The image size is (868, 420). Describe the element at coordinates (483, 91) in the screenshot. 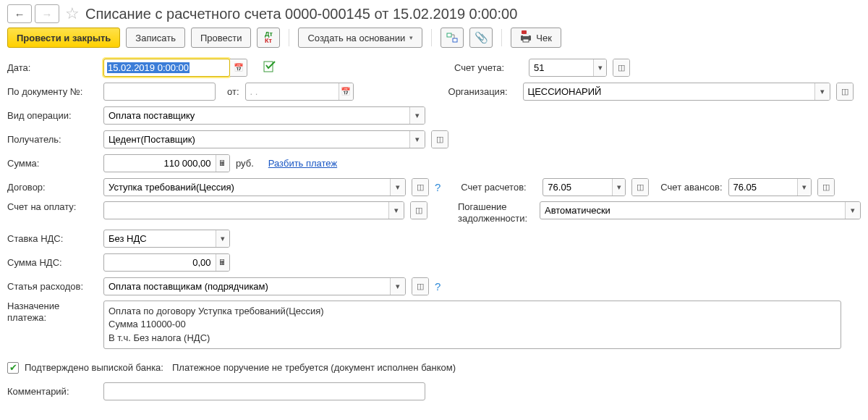

I see `org-label: Организация:` at that location.